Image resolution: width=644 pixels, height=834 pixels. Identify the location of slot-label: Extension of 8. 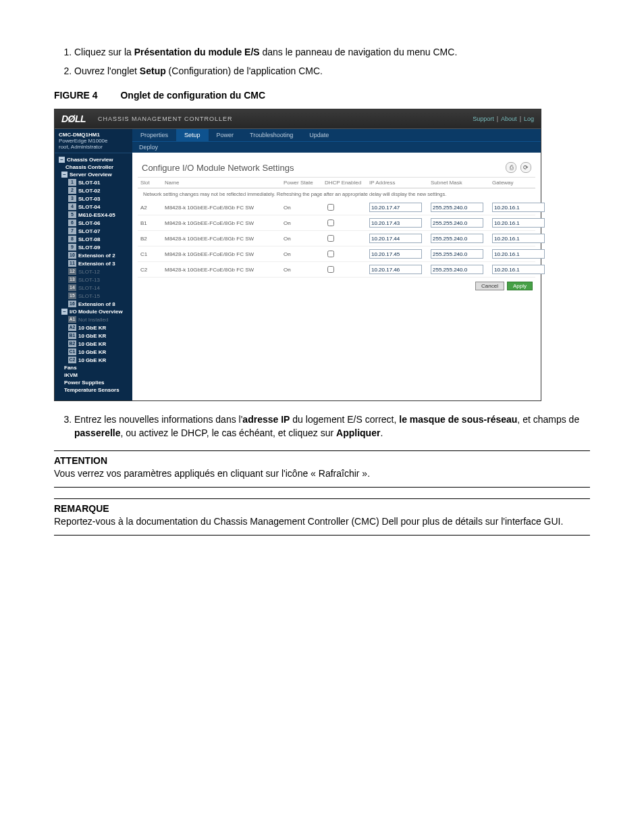
(97, 304).